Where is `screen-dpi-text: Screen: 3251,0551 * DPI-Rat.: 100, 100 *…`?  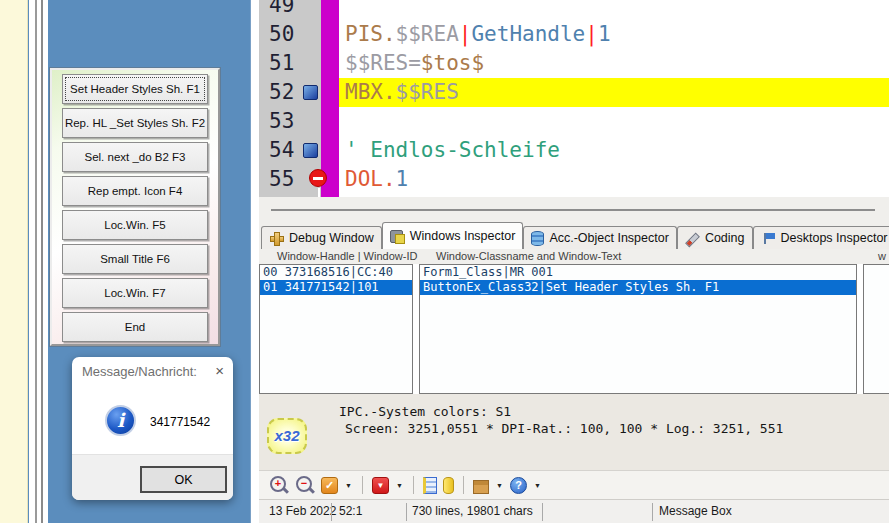 screen-dpi-text: Screen: 3251,0551 * DPI-Rat.: 100, 100 *… is located at coordinates (564, 428).